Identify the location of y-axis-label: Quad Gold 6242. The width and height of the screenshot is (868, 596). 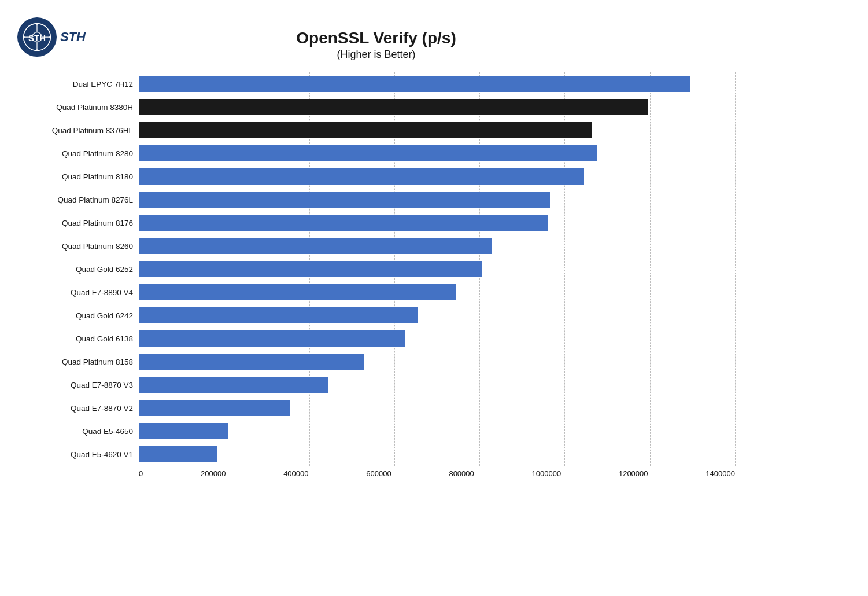
(78, 315).